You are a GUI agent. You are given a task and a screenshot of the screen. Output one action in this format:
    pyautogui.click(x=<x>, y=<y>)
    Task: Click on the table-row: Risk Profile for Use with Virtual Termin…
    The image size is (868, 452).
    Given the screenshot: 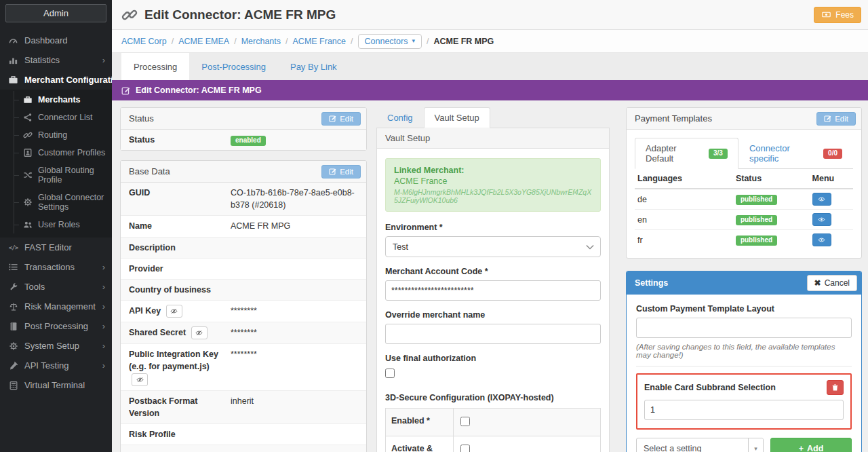 What is the action you would take?
    pyautogui.click(x=243, y=449)
    